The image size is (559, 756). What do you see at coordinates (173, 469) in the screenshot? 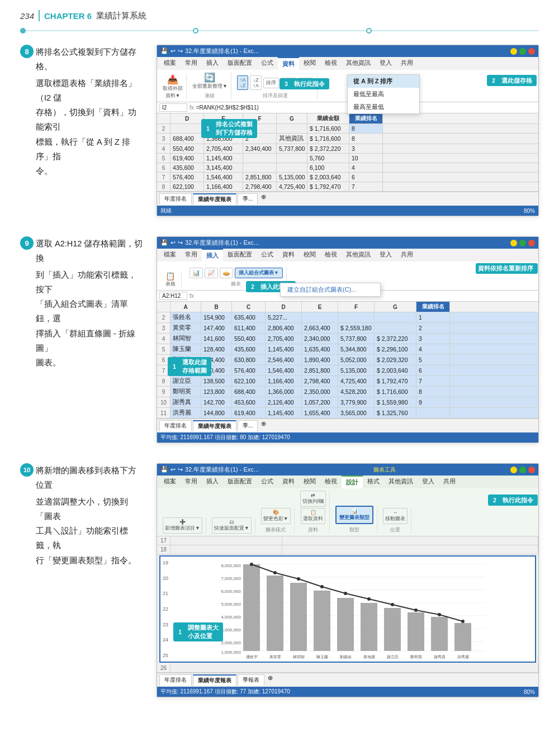
I see `excel-undo-10: ↩` at bounding box center [173, 469].